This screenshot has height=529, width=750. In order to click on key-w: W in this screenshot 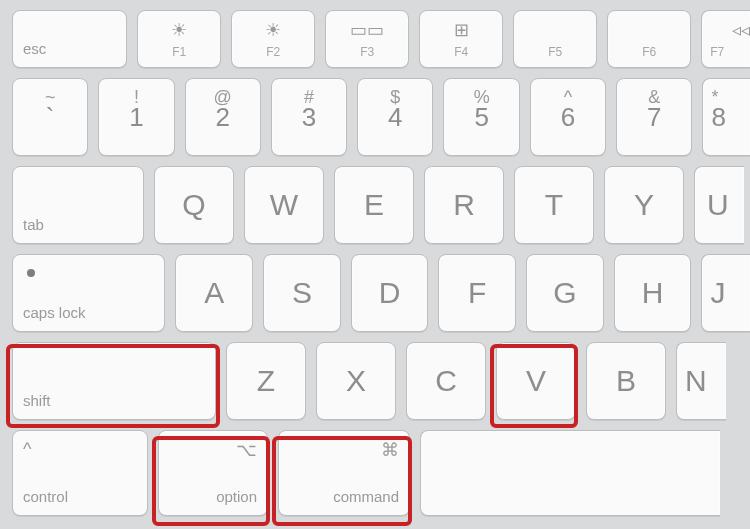, I will do `click(284, 205)`.